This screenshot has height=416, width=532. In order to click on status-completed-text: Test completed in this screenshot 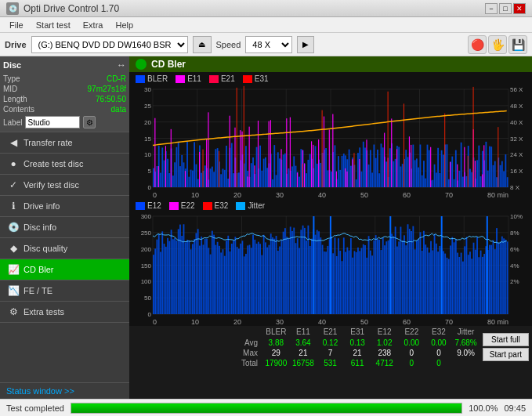, I will do `click(35, 408)`.